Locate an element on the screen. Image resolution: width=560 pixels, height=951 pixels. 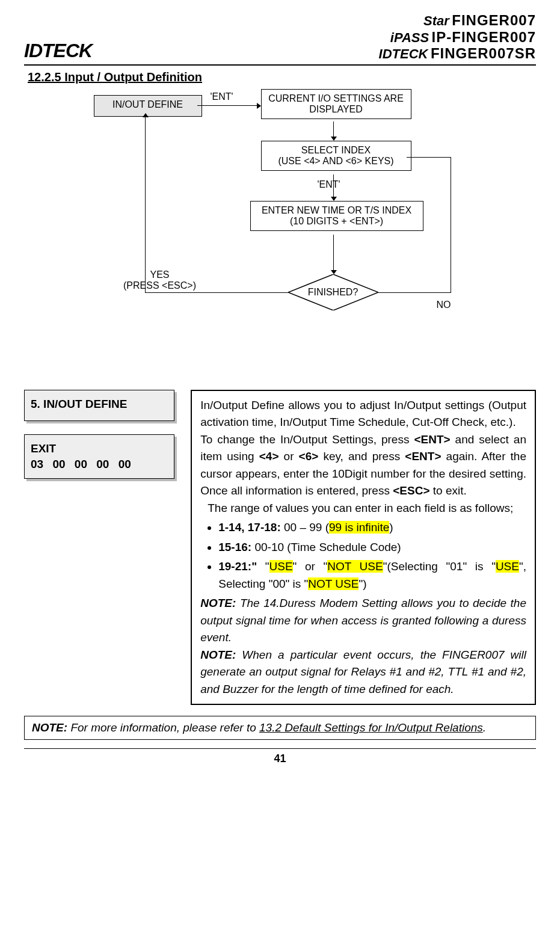
page-header: IDTECK Star FINGER007 iPASS IP-FINGER007… is located at coordinates (280, 38).